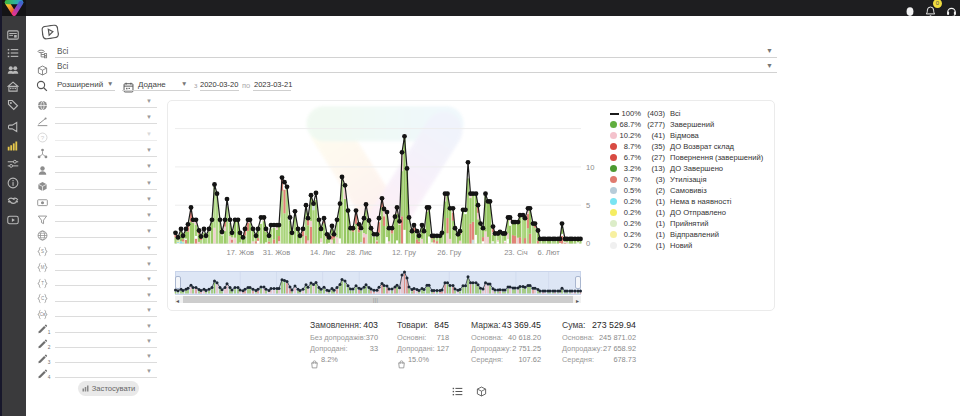  Describe the element at coordinates (43, 298) in the screenshot. I see `svg-text: C` at that location.